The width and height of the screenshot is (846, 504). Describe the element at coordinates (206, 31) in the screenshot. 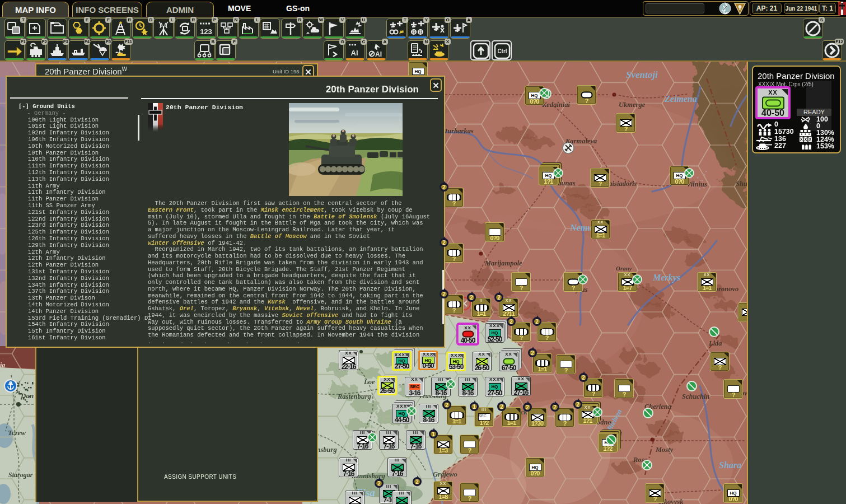

I see `svg-text: 123` at that location.